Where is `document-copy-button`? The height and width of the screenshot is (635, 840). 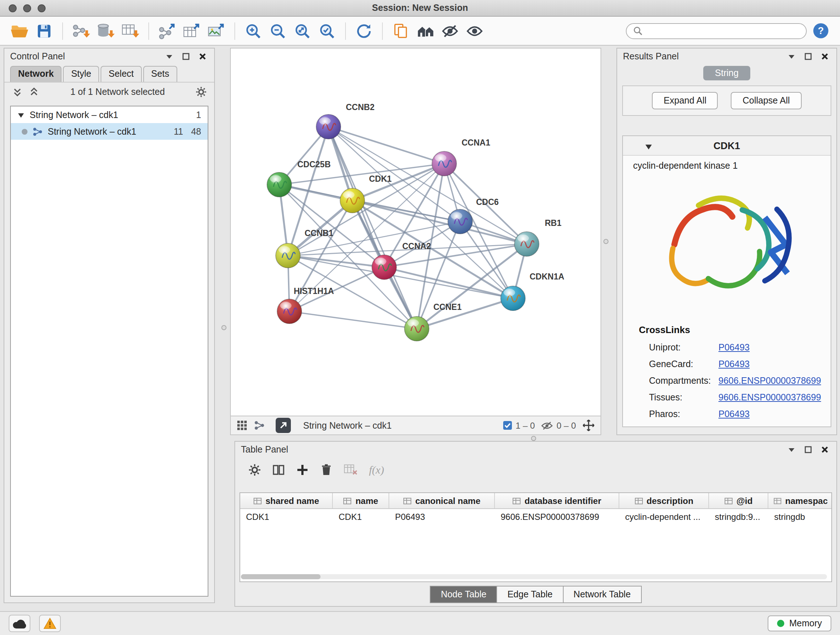 document-copy-button is located at coordinates (401, 31).